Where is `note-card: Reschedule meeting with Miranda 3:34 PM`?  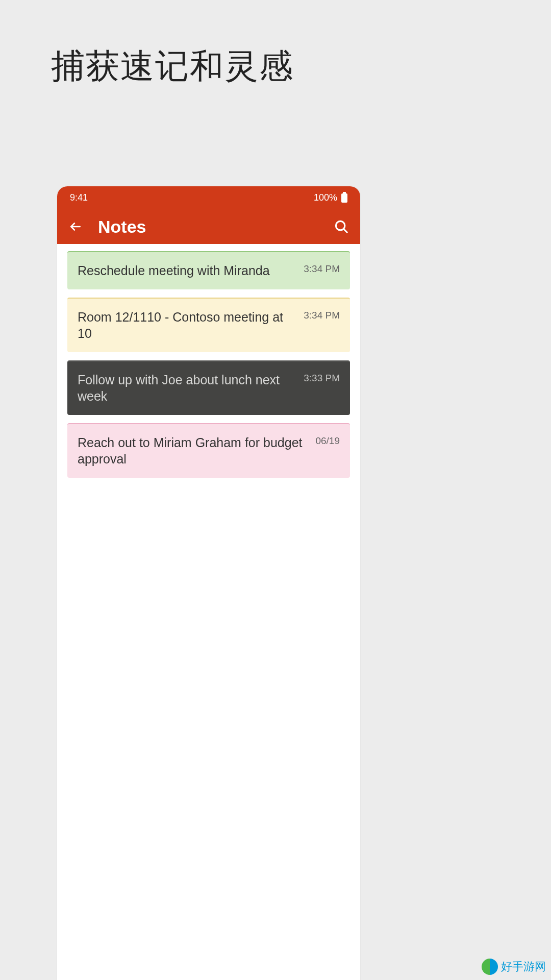 note-card: Reschedule meeting with Miranda 3:34 PM is located at coordinates (209, 271).